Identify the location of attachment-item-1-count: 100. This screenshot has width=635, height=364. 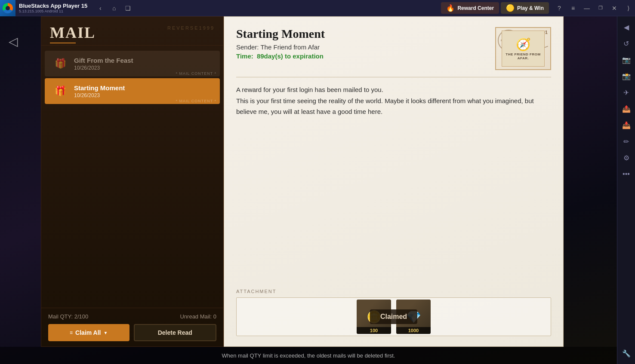
(374, 330).